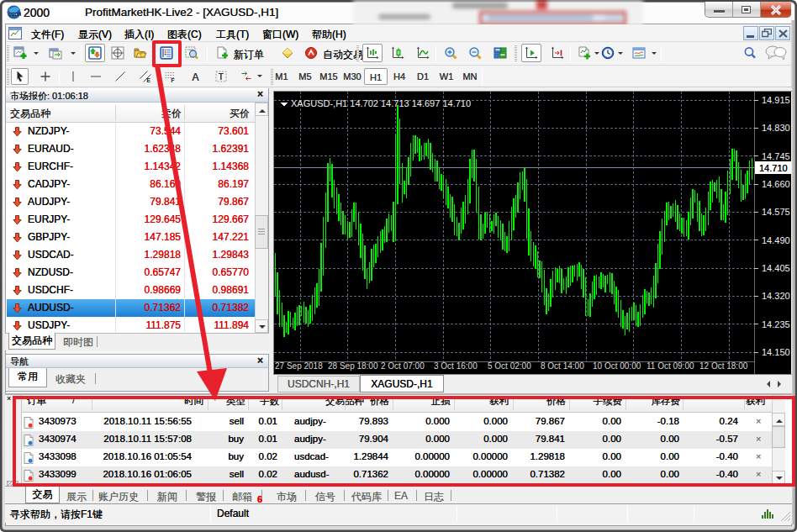 This screenshot has width=797, height=532. What do you see at coordinates (776, 100) in the screenshot?
I see `svg-text: 14.915` at bounding box center [776, 100].